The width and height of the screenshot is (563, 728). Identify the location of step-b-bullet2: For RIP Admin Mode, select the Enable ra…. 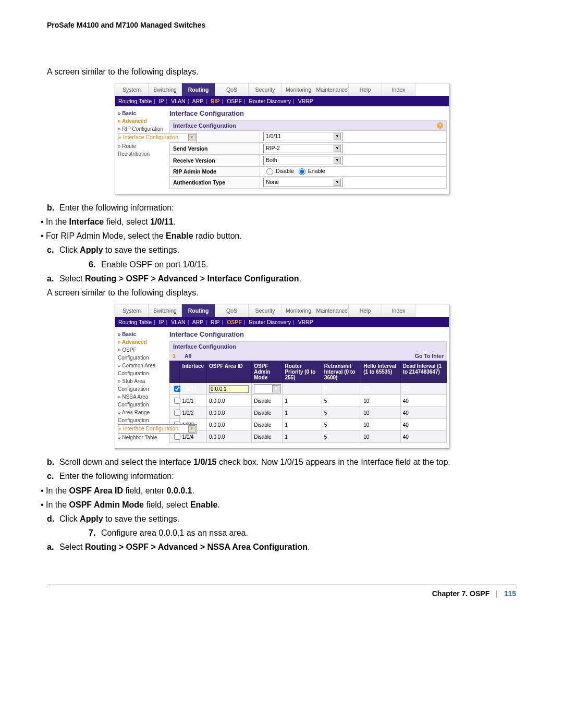
(282, 236).